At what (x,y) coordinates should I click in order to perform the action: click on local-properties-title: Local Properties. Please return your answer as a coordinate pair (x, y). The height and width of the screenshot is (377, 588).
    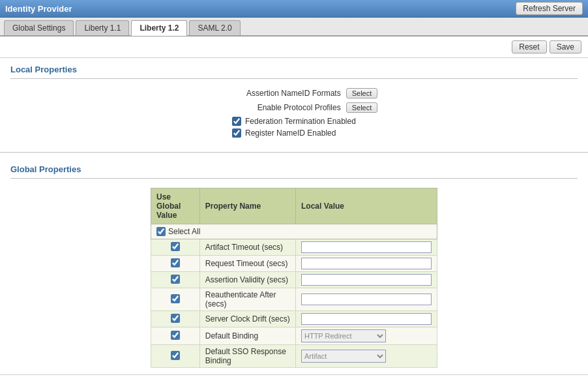
    Looking at the image, I should click on (294, 72).